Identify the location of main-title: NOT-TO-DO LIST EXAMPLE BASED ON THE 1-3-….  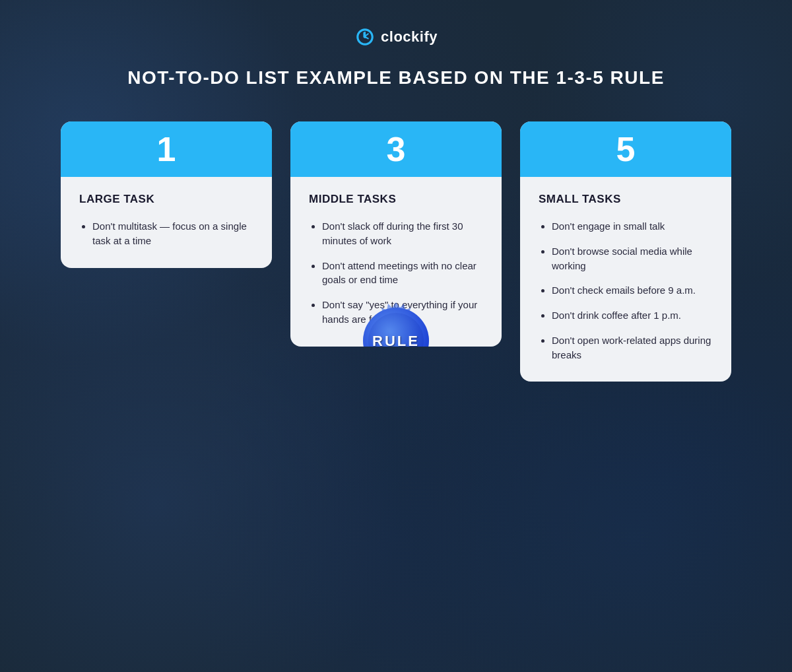
(396, 78).